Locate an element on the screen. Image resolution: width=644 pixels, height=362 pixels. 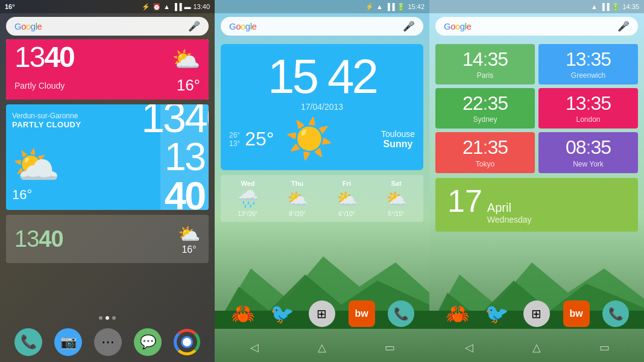
world-clock-grid: 14:35 Paris 13:35 Greenwich 22:35 Sydney… is located at coordinates (537, 109).